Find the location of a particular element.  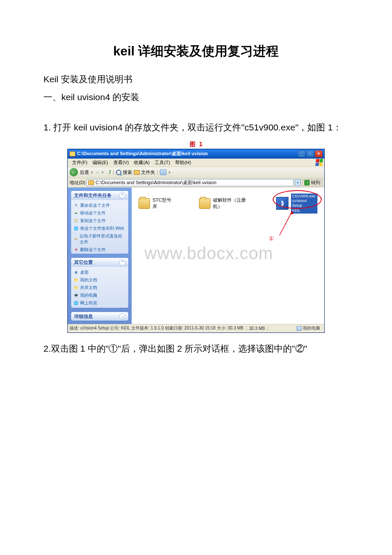

search-button: 搜索 is located at coordinates (124, 172).